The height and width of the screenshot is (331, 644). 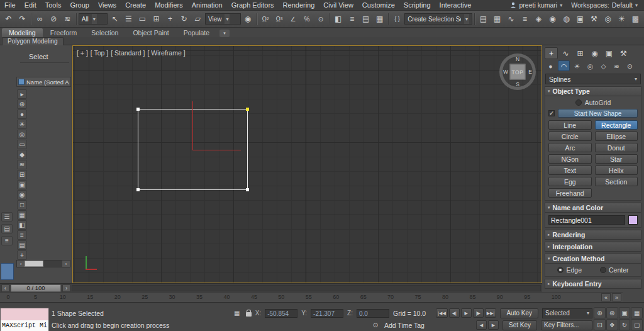 What do you see at coordinates (169, 5) in the screenshot?
I see `menu-item: Modifiers` at bounding box center [169, 5].